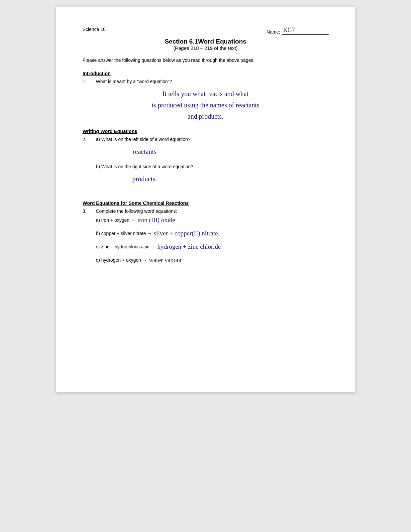 The height and width of the screenshot is (532, 411). Describe the element at coordinates (305, 31) in the screenshot. I see `name-value: KG7` at that location.